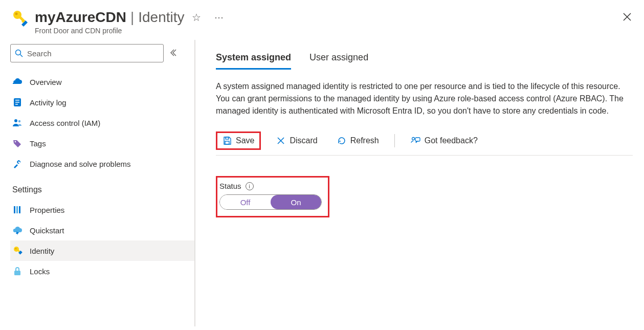  What do you see at coordinates (339, 58) in the screenshot?
I see `tab-user-assigned: User assigned` at bounding box center [339, 58].